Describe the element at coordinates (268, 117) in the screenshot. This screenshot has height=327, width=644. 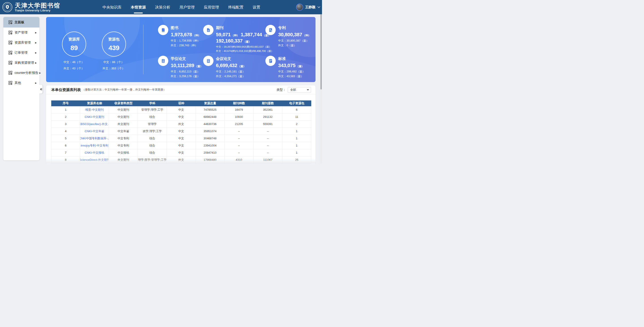
I see `cell-journal-volumes: 291132` at that location.